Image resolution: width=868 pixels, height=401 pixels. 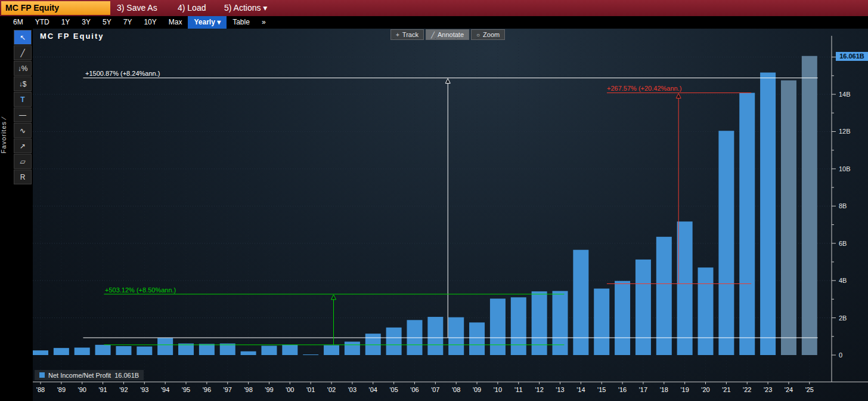 I want to click on tab-3y: 3Y, so click(x=86, y=23).